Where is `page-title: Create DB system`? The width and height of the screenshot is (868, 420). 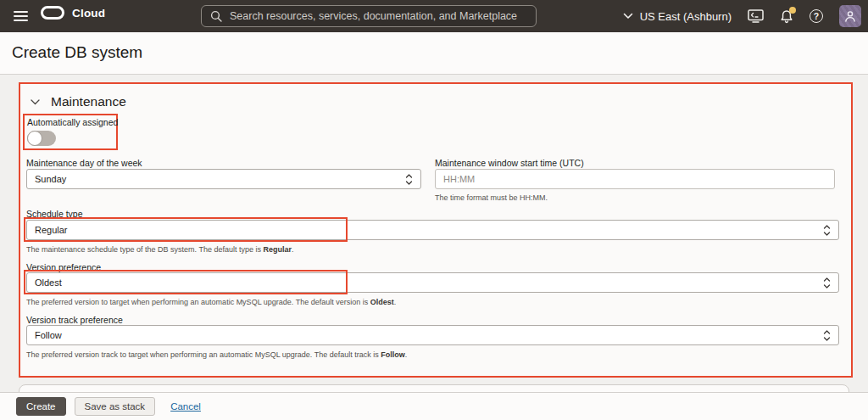
page-title: Create DB system is located at coordinates (77, 53).